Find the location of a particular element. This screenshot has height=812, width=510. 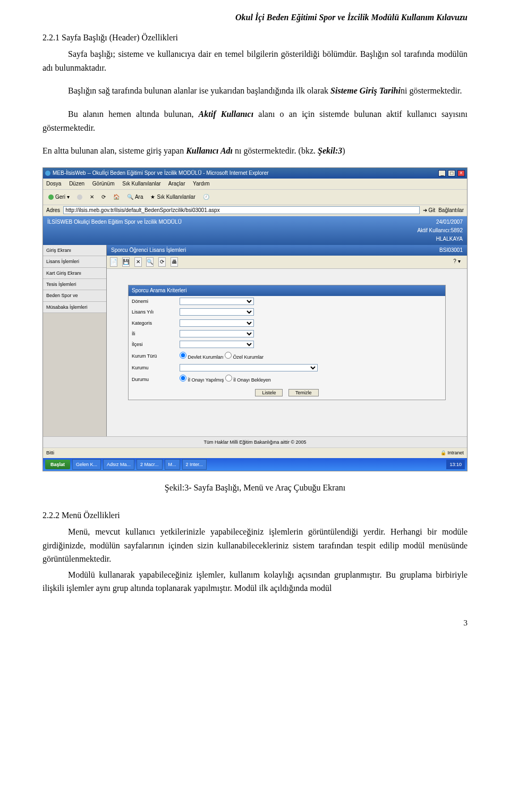

maximize-button: □ is located at coordinates (452, 173).